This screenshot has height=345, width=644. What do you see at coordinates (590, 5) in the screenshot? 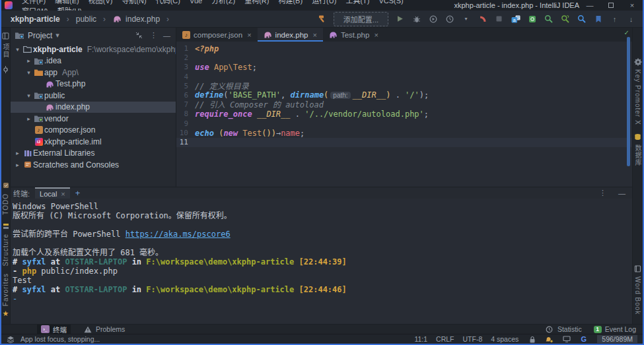
I see `minimize-button: —` at bounding box center [590, 5].